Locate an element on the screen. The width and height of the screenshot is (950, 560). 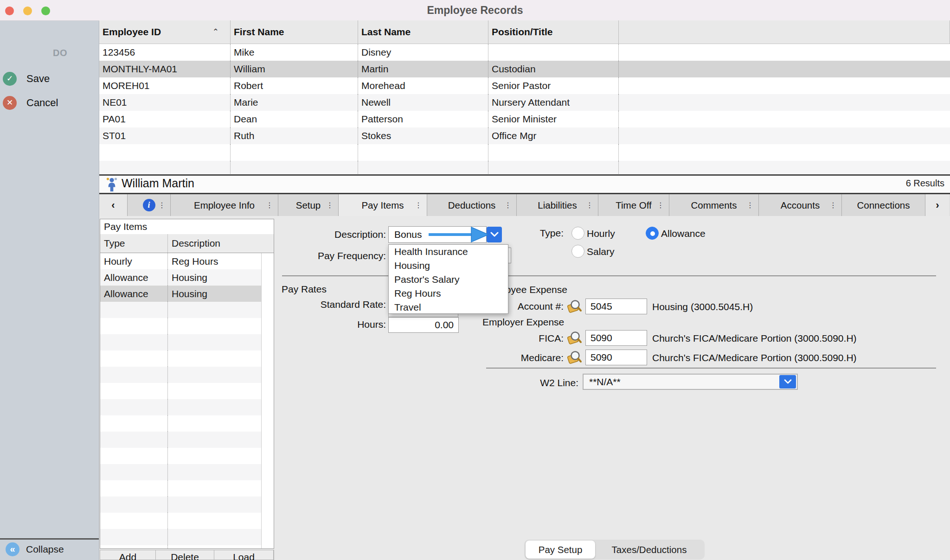
record-name: William Martin is located at coordinates (158, 184).